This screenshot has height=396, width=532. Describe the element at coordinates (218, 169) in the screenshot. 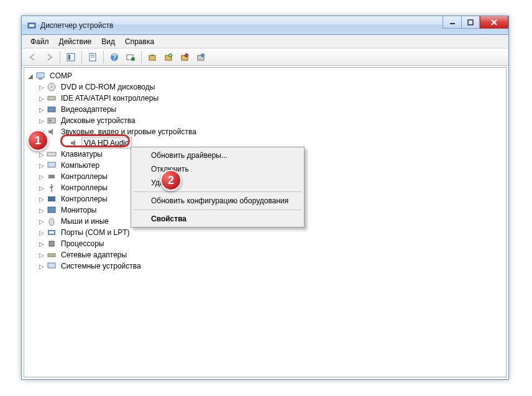

I see `ctx-disable: Отключить` at that location.